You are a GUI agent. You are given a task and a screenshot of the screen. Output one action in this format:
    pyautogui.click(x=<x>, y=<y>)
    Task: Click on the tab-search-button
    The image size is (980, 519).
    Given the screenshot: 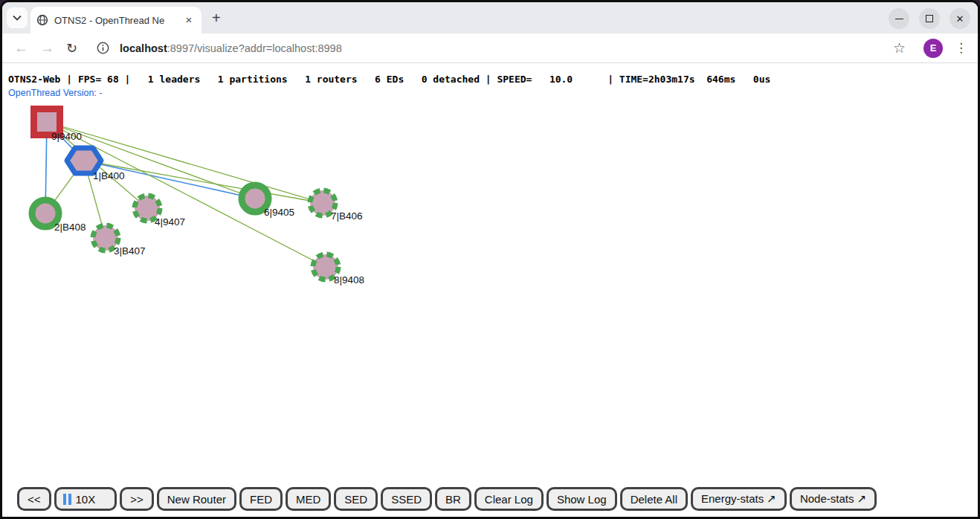 What is the action you would take?
    pyautogui.click(x=17, y=18)
    